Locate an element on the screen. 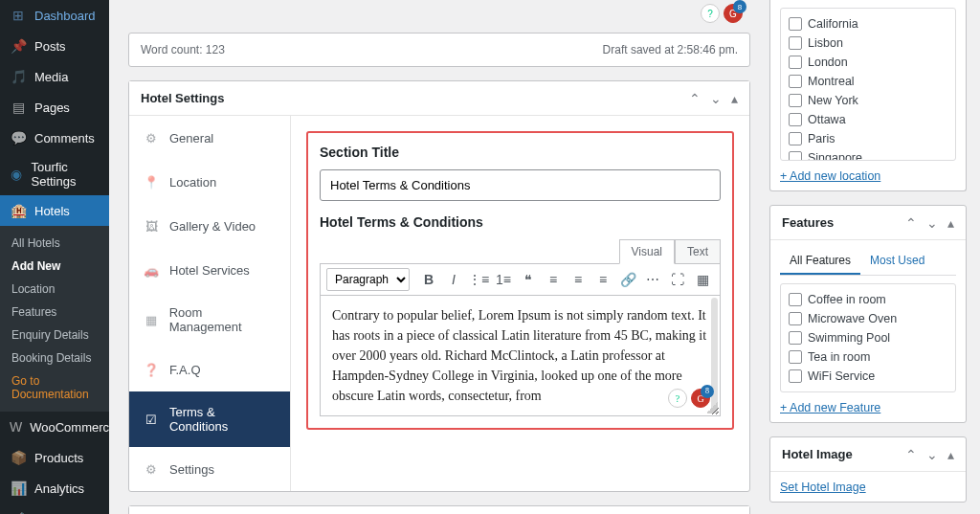 Image resolution: width=980 pixels, height=514 pixels. quote-icon: ❝ is located at coordinates (528, 279).